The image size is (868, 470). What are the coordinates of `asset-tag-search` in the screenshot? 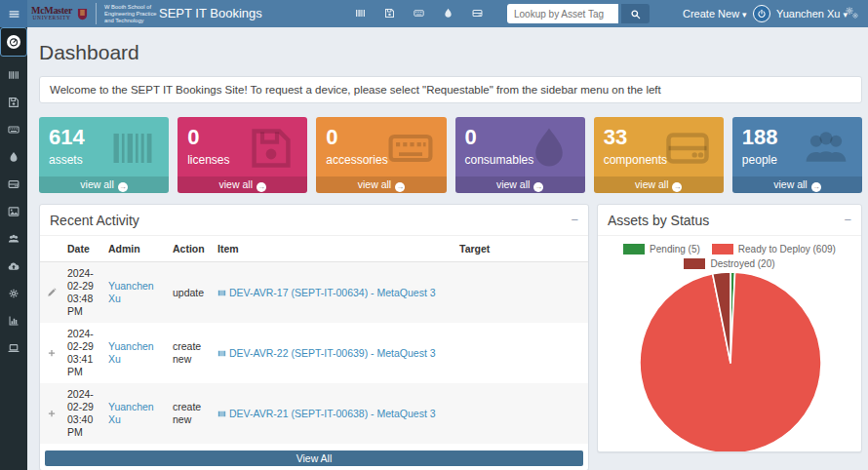 It's located at (578, 14).